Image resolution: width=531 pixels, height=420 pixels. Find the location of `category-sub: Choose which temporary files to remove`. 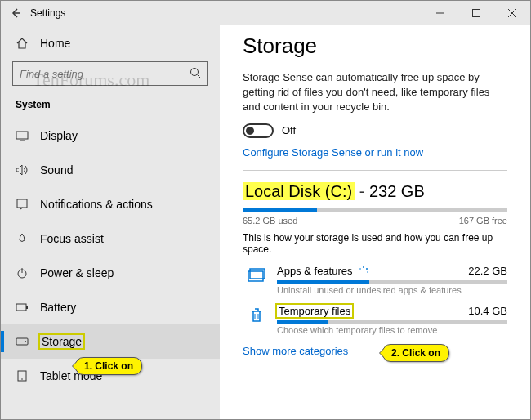

category-sub: Choose which temporary files to remove is located at coordinates (392, 330).